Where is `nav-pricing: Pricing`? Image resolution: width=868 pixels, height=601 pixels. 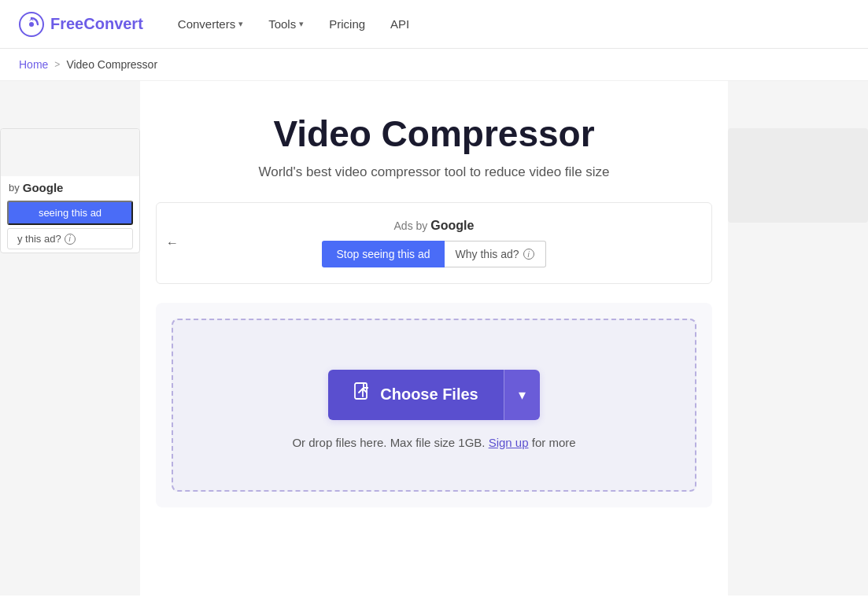 nav-pricing: Pricing is located at coordinates (347, 24).